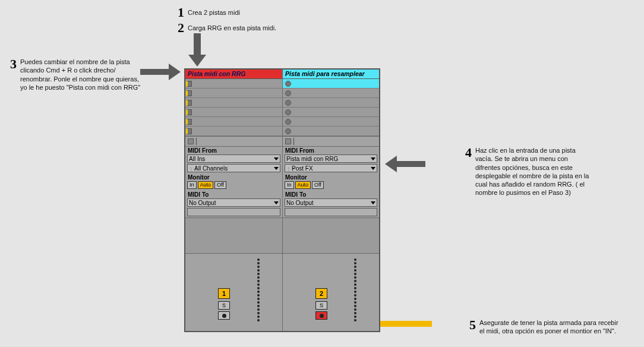 The image size is (644, 347). What do you see at coordinates (331, 292) in the screenshot?
I see `mixer-section: 2 S` at bounding box center [331, 292].